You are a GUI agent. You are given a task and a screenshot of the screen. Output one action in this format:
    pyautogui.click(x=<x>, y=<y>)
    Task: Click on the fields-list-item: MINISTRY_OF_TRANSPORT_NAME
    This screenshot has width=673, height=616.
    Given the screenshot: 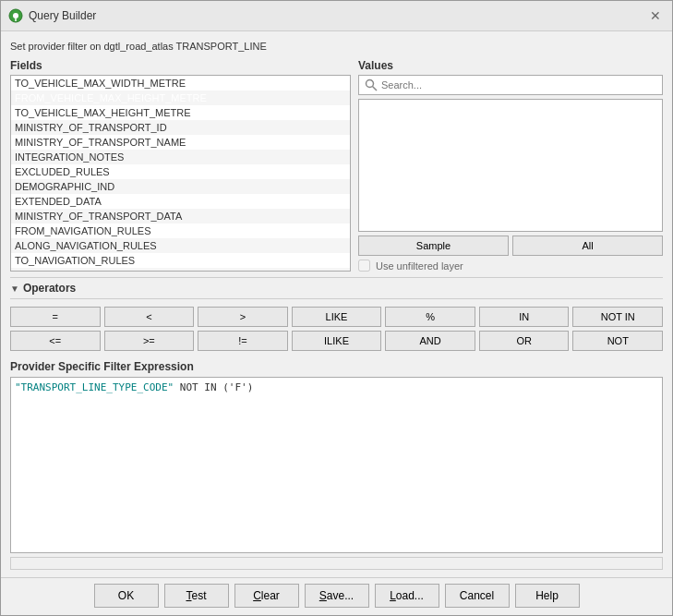 What is the action you would take?
    pyautogui.click(x=181, y=142)
    